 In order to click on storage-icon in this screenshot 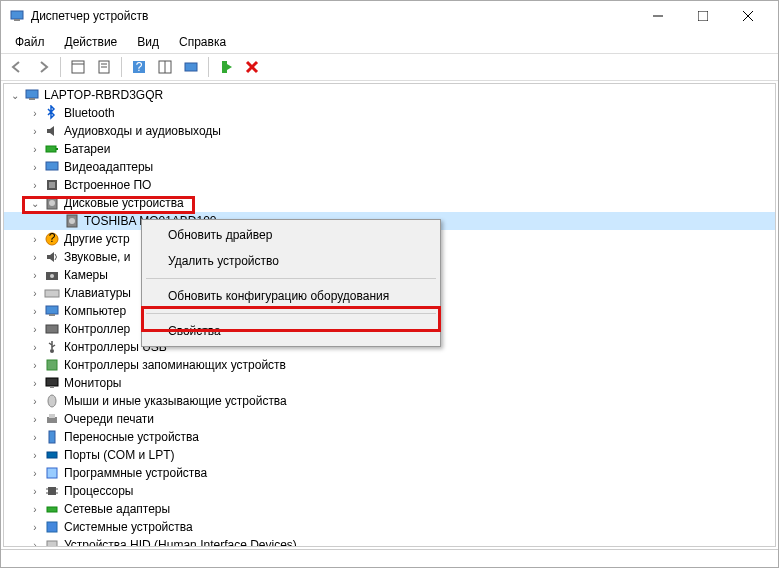, I will do `click(52, 365)`.